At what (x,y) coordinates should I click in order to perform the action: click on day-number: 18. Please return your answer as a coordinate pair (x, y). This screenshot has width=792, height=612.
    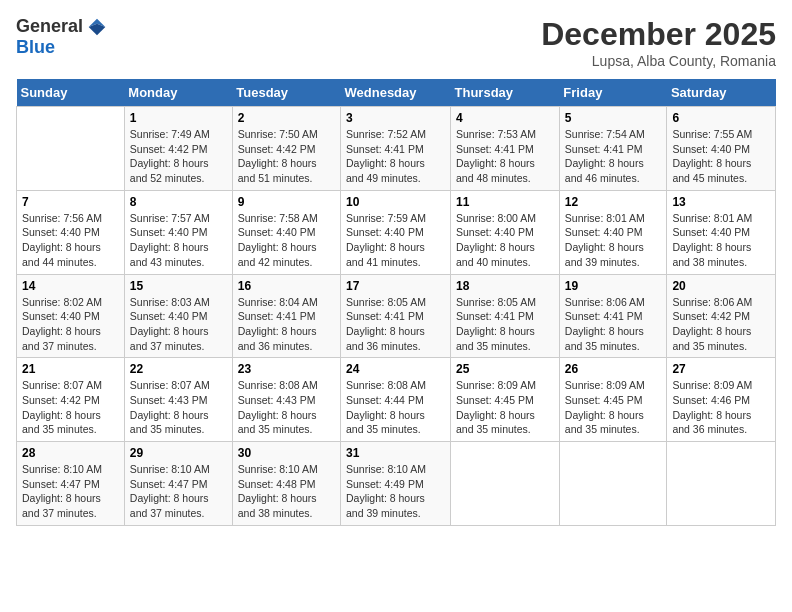
    Looking at the image, I should click on (505, 286).